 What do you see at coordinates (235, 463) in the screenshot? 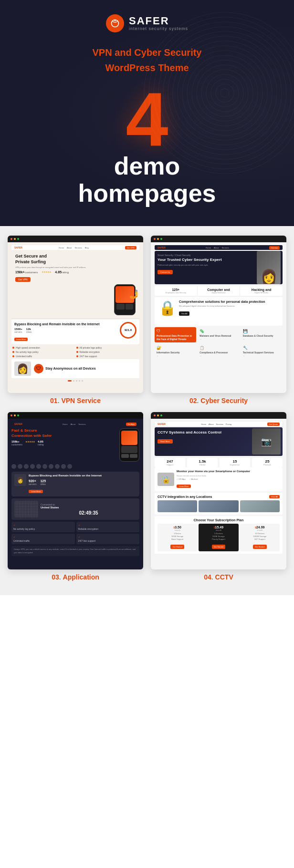
I see `cctv-stat-3: 15 Experience` at bounding box center [235, 463].